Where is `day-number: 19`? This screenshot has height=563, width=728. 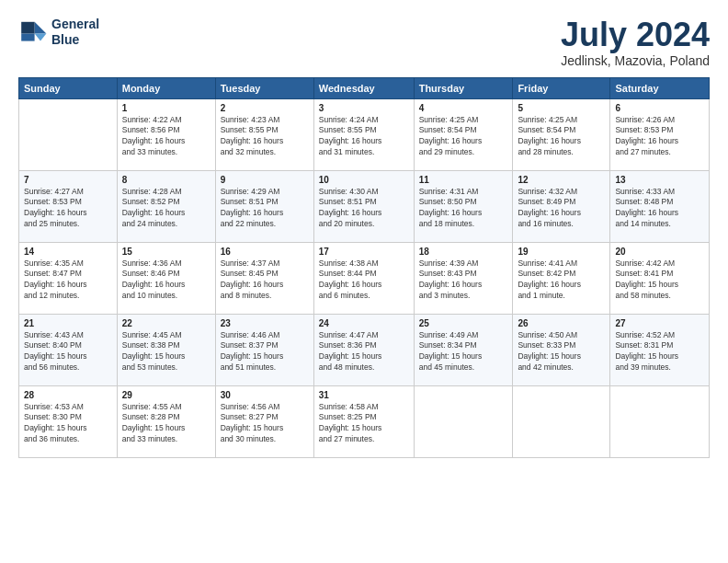 day-number: 19 is located at coordinates (561, 252).